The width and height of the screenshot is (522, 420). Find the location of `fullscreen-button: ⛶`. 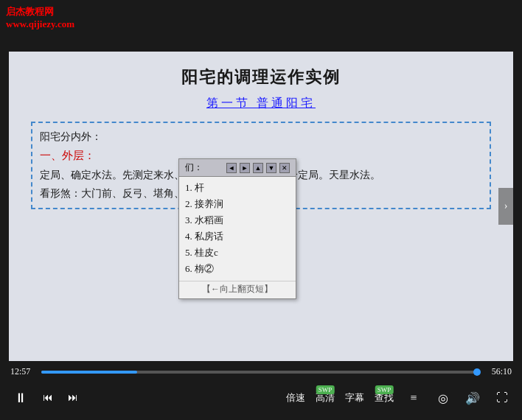

fullscreen-button: ⛶ is located at coordinates (502, 398).